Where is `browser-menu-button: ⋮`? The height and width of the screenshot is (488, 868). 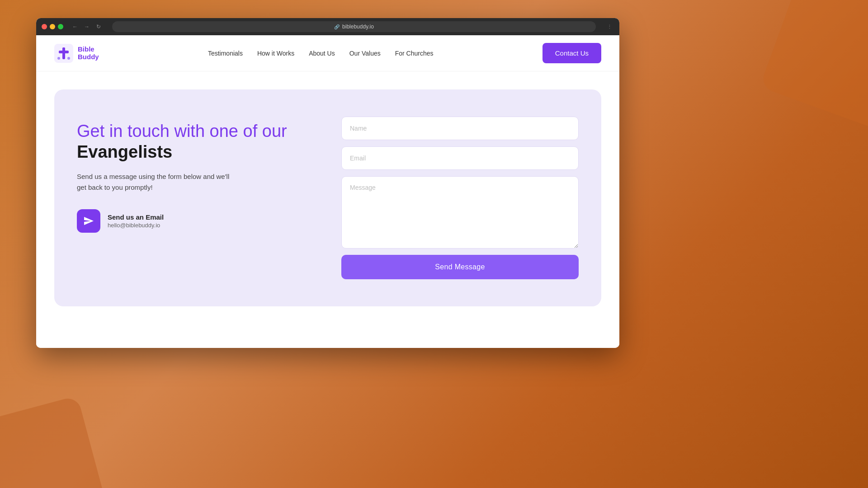 browser-menu-button: ⋮ is located at coordinates (609, 27).